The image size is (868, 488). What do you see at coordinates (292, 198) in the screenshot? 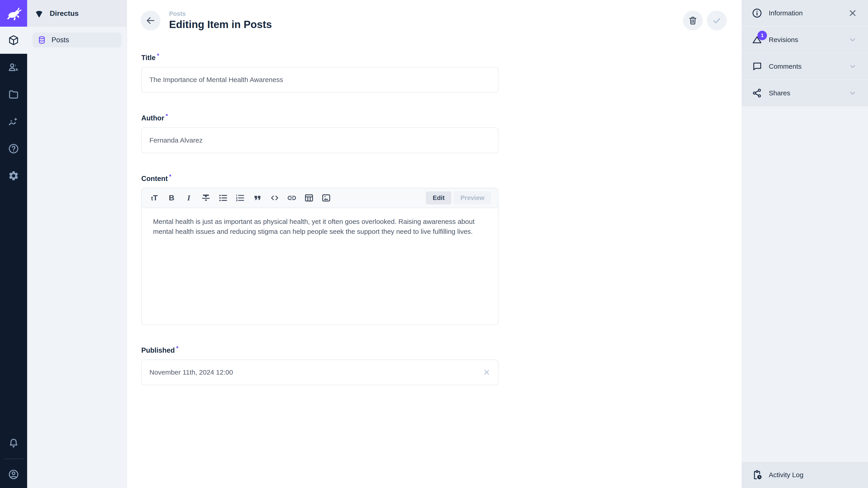
I see `link-button` at bounding box center [292, 198].